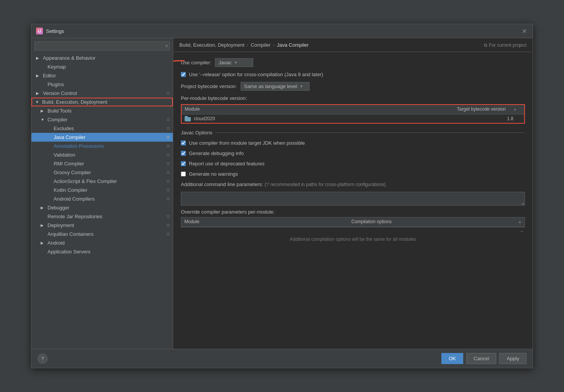 The width and height of the screenshot is (564, 392). Describe the element at coordinates (293, 45) in the screenshot. I see `breadcrumb-current: Java Compiler` at that location.